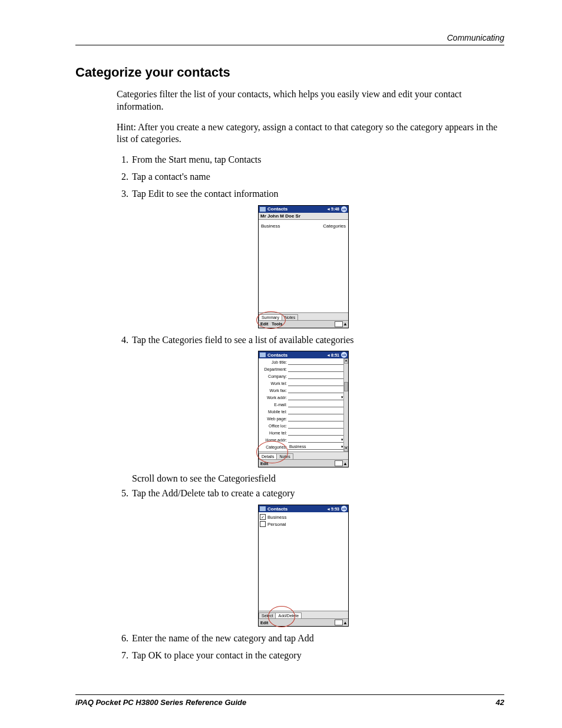  What do you see at coordinates (273, 397) in the screenshot?
I see `label-work-addr: Work addr:` at bounding box center [273, 397].